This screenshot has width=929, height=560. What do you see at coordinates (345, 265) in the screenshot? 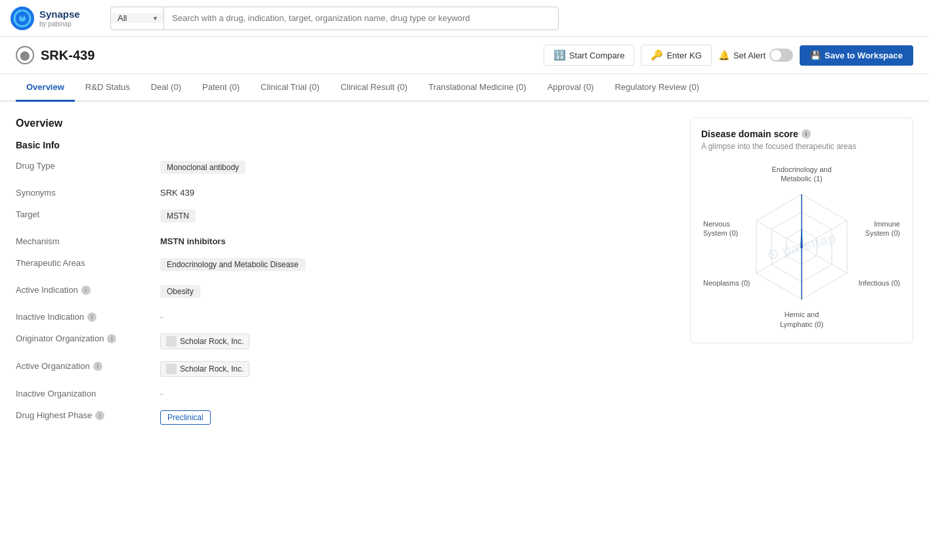
I see `therapeutic-areas-row: Therapeutic Areas Endocrinology and Meta…` at bounding box center [345, 265].